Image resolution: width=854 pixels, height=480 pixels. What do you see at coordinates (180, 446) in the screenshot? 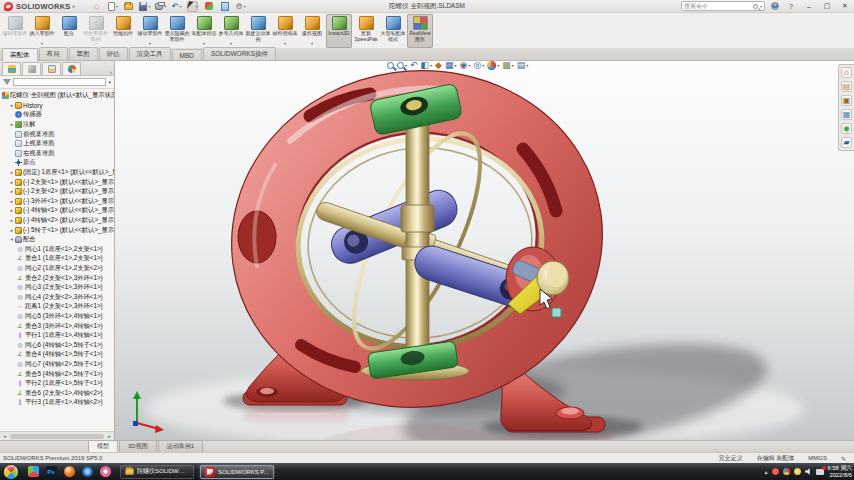
I see `document-tab: 运动算例1` at bounding box center [180, 446].